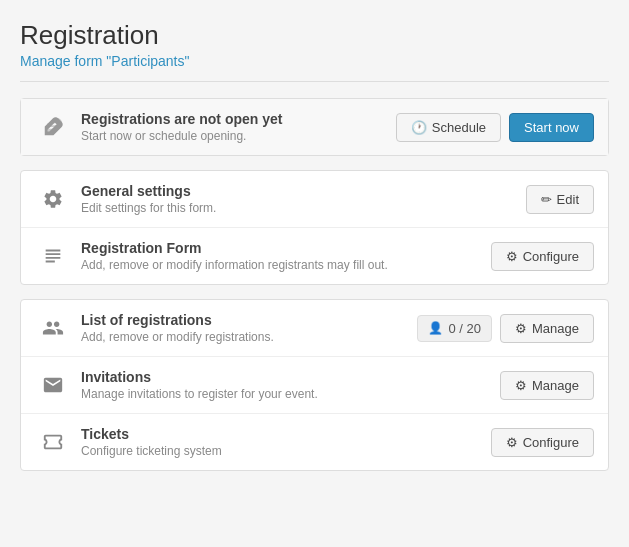 The width and height of the screenshot is (629, 547). I want to click on list-registrations-desc: Add, remove or modify registrations., so click(249, 337).